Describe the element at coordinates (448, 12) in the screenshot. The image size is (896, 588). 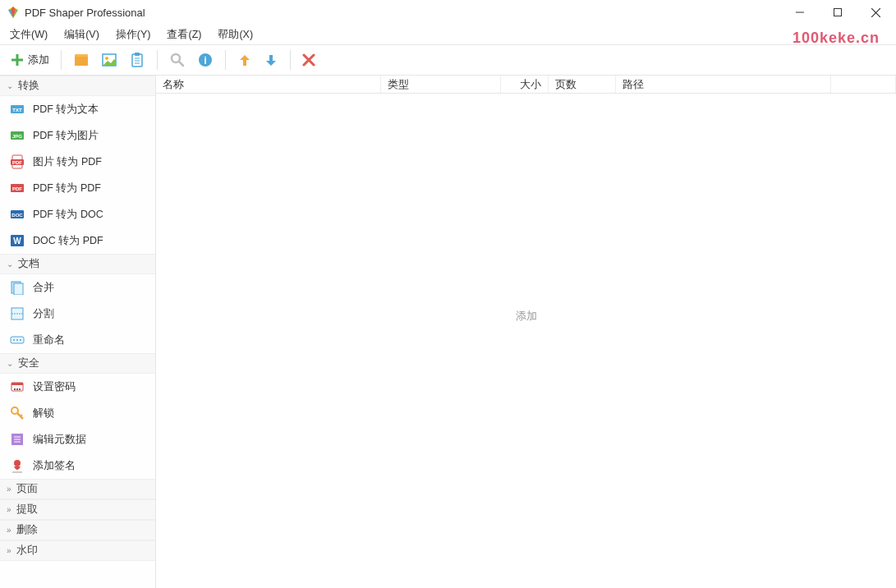
I see `titlebar: PDF Shaper Professional` at that location.